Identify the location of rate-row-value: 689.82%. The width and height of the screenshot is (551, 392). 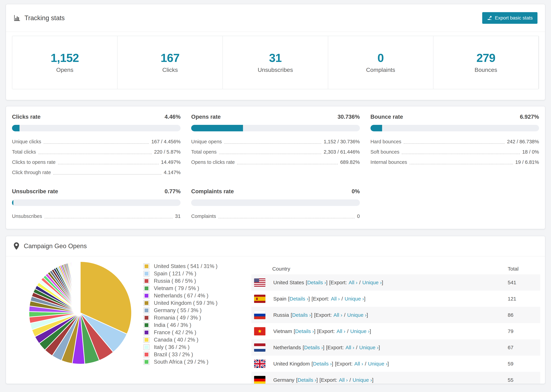
(350, 162).